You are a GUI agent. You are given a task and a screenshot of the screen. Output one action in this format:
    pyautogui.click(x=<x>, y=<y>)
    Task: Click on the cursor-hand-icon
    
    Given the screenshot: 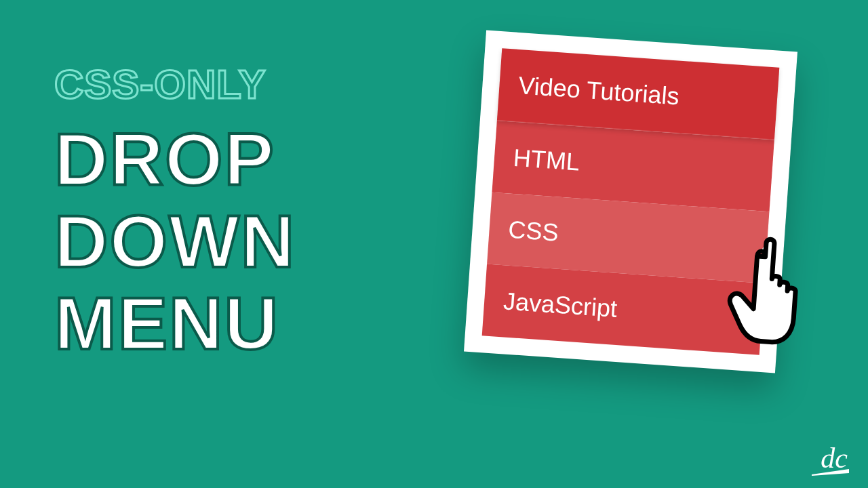 What is the action you would take?
    pyautogui.click(x=776, y=291)
    